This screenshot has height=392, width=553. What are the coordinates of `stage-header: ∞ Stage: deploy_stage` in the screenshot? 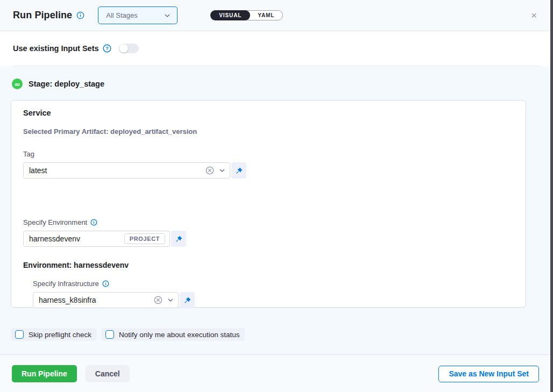 It's located at (276, 77).